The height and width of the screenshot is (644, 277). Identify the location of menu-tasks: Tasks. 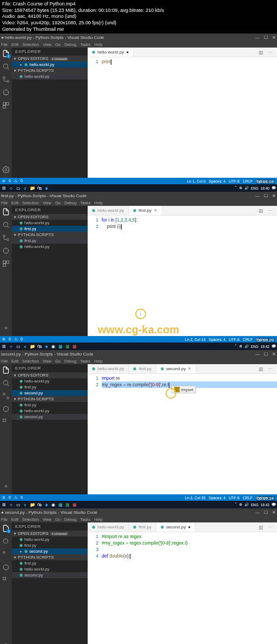
(85, 44).